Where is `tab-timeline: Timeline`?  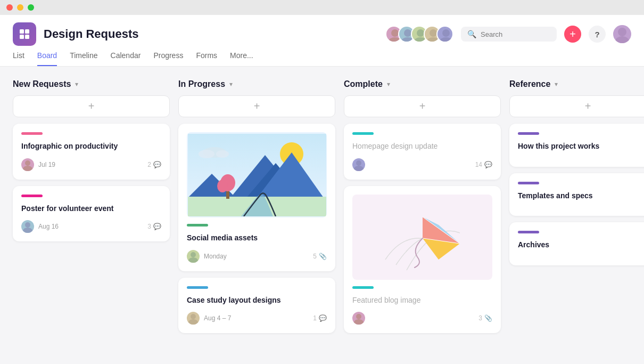
tab-timeline: Timeline is located at coordinates (84, 59).